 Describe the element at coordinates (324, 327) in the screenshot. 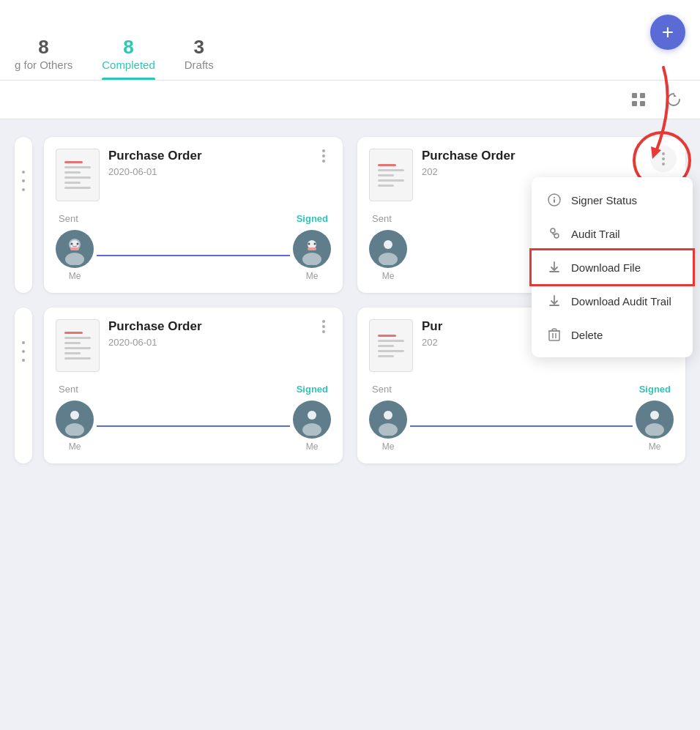

I see `card-3-menu-button` at that location.